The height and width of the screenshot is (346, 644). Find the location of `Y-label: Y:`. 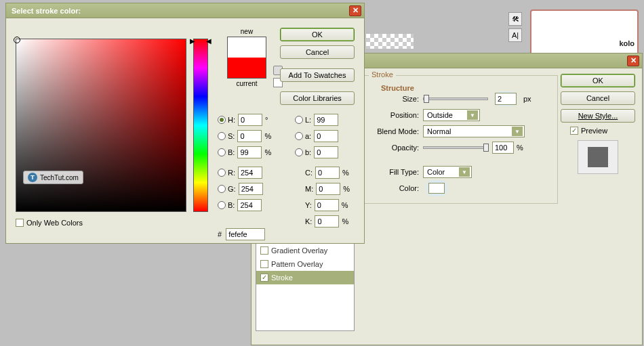

Y-label: Y: is located at coordinates (308, 205).